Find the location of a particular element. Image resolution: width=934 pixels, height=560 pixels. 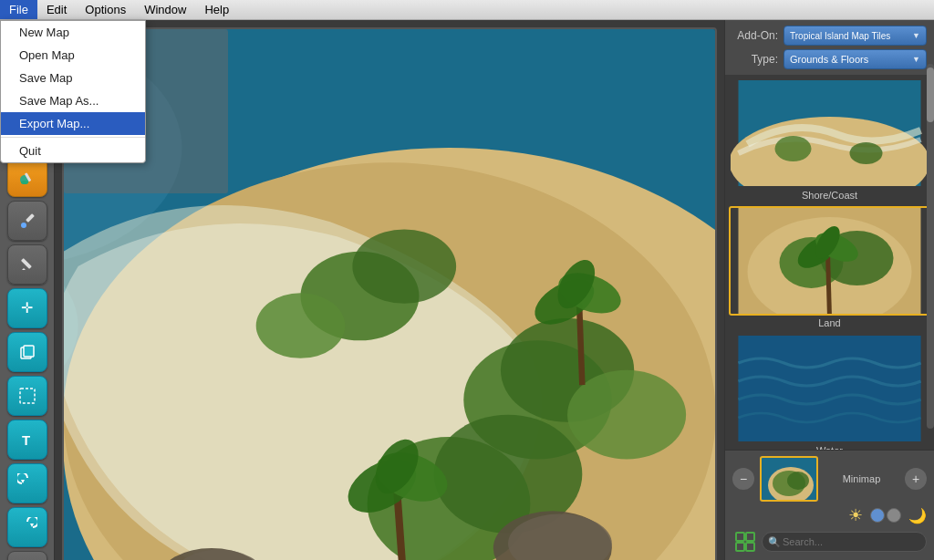

type-row: Type: Grounds & Floors ▼ is located at coordinates (830, 59).